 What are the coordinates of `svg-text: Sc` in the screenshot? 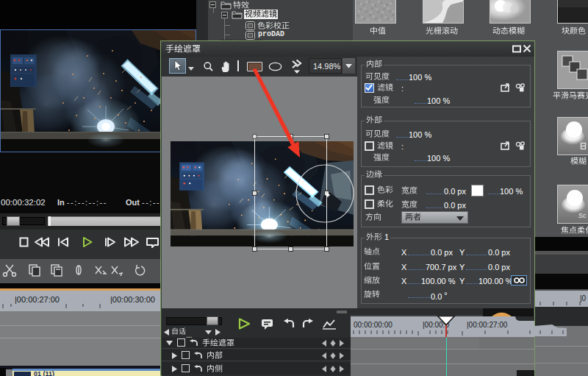 It's located at (582, 216).